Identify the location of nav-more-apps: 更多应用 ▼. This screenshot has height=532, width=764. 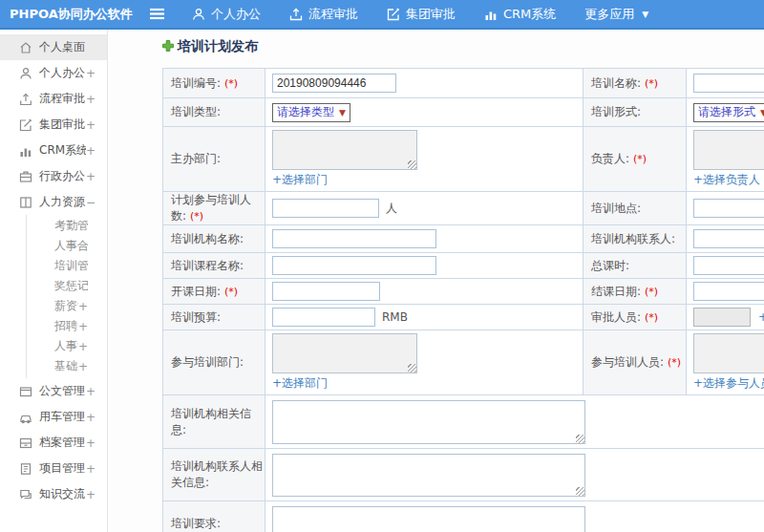
(617, 14).